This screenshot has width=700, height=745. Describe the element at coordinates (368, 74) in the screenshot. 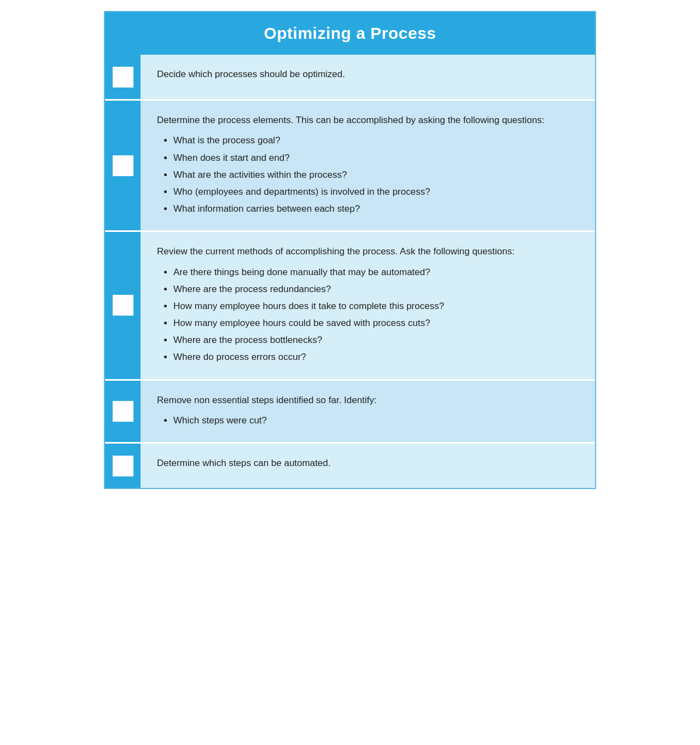

I see `row-text: Decide which processes should be optimiz…` at that location.